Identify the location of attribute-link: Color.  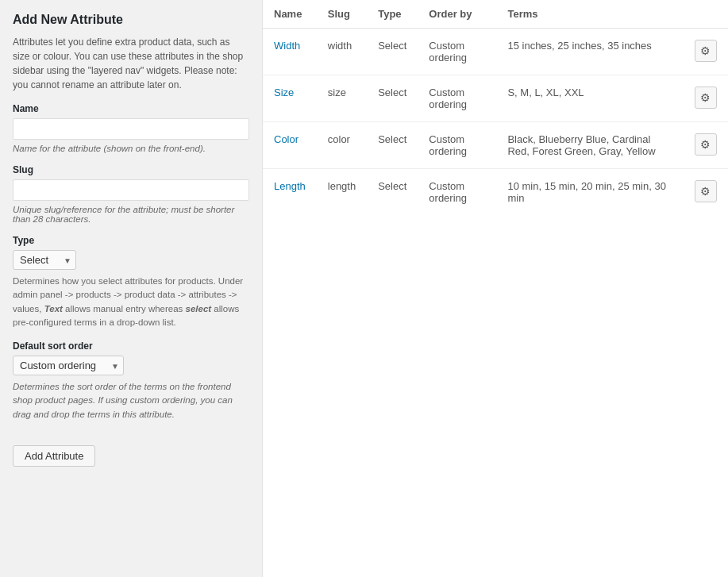
(286, 140).